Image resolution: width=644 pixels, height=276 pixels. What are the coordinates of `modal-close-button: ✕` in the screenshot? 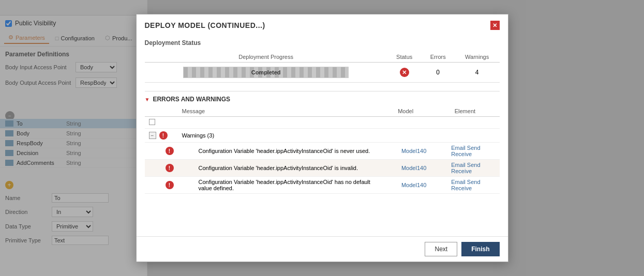 It's located at (495, 25).